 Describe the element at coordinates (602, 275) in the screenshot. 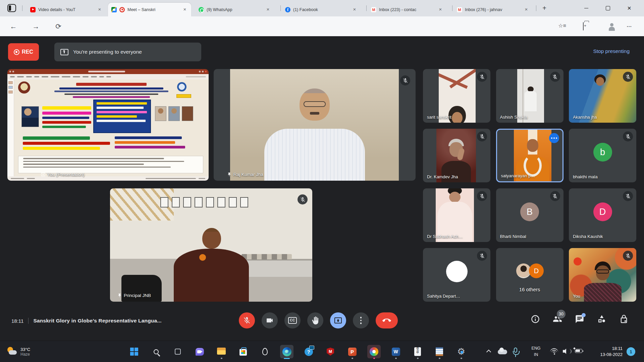

I see `self-view-tile: You` at that location.